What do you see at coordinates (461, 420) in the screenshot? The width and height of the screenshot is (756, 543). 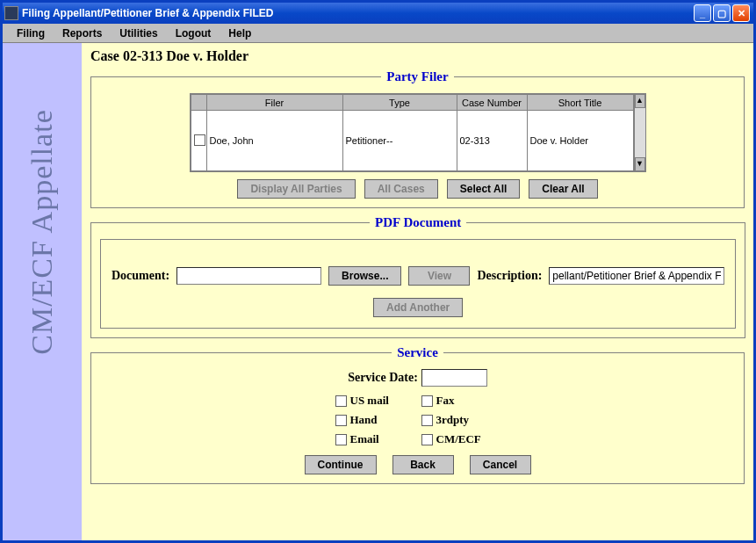 I see `thirdpty-option: 3rdpty` at bounding box center [461, 420].